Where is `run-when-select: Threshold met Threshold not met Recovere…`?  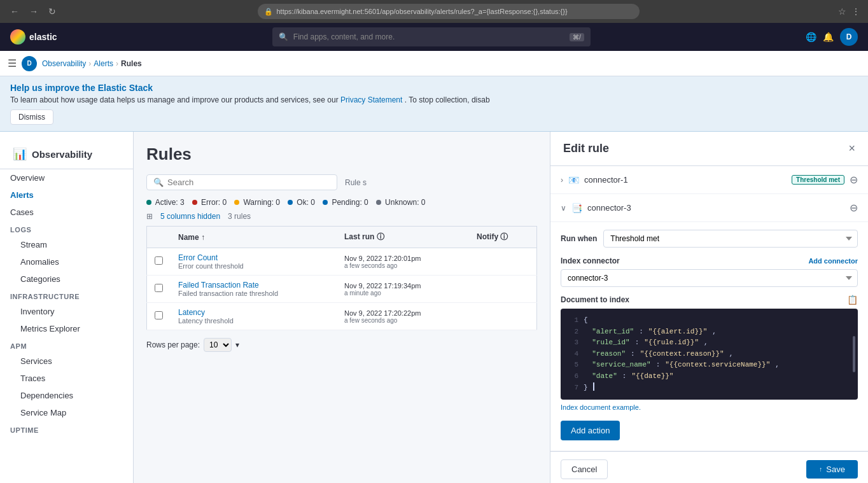
run-when-select: Threshold met Threshold not met Recovere… is located at coordinates (731, 239).